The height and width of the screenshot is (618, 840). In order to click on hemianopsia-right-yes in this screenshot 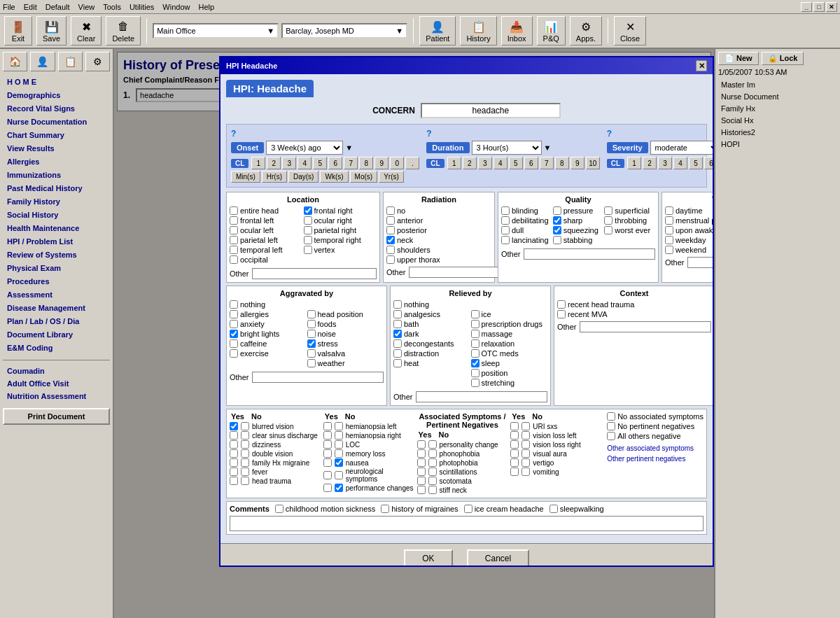, I will do `click(328, 435)`.